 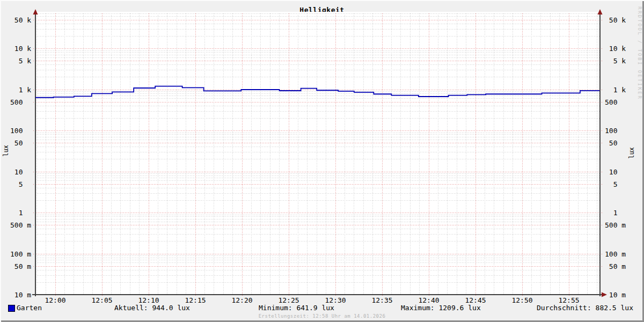 What do you see at coordinates (615, 20) in the screenshot?
I see `y-tick-label-right: 50 k` at bounding box center [615, 20].